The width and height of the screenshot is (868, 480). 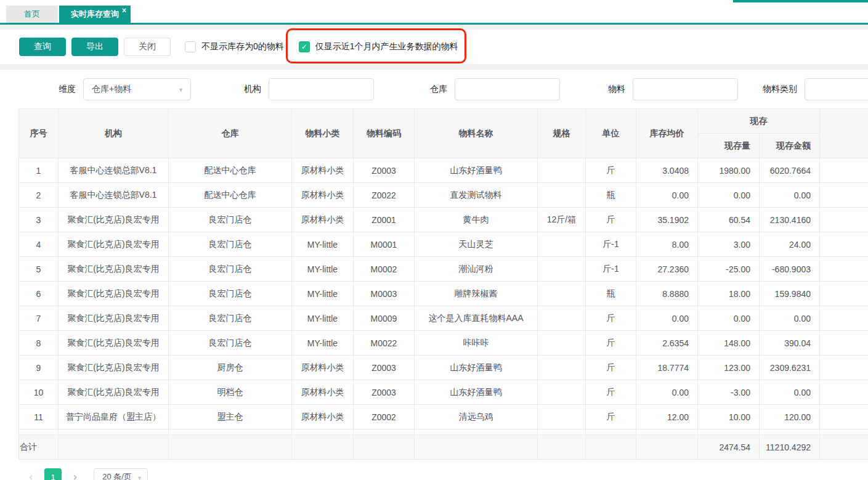 What do you see at coordinates (837, 89) in the screenshot?
I see `material-category-input` at bounding box center [837, 89].